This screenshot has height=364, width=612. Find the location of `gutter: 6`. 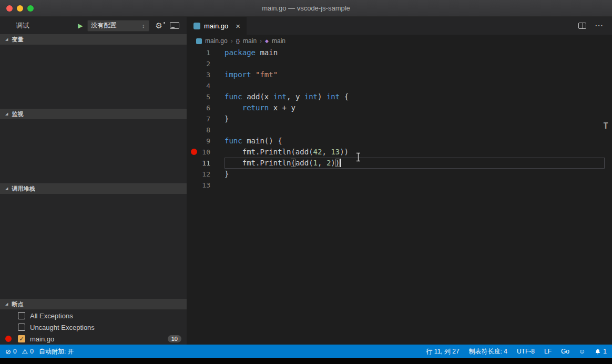

gutter: 6 is located at coordinates (206, 108).